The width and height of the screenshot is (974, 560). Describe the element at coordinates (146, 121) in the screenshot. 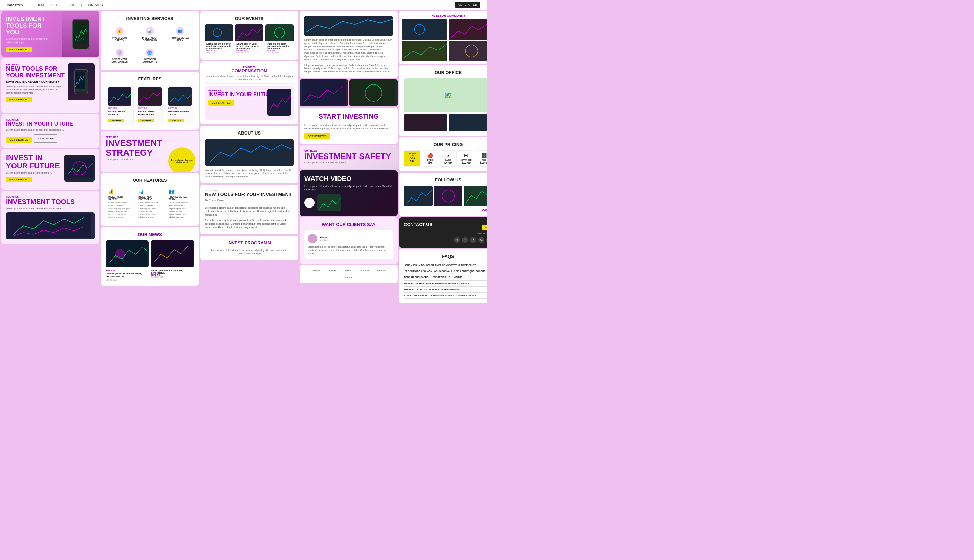

I see `read-more-btn-2: Read More` at that location.